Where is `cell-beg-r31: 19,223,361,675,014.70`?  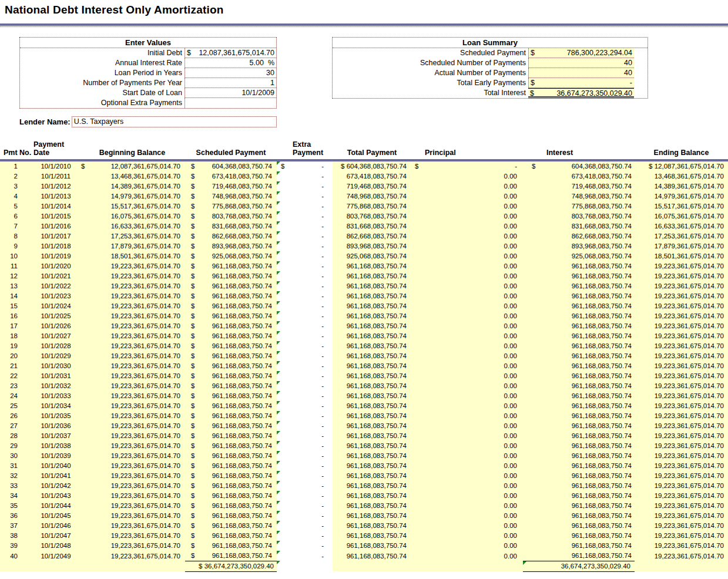 cell-beg-r31: 19,223,361,675,014.70 is located at coordinates (132, 466).